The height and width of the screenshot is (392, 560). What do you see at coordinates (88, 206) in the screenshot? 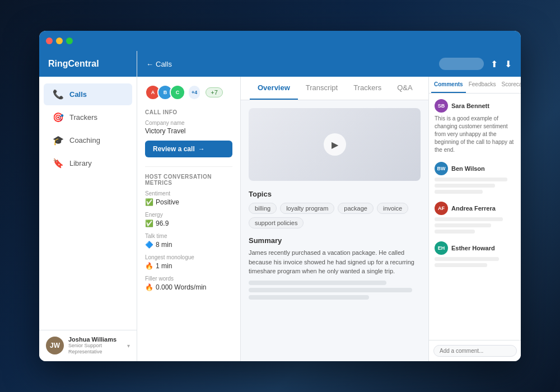
I see `sidebar: RingCentral 📞 Calls🎯 Trackers🎓 Coaching🔖…` at bounding box center [88, 206].